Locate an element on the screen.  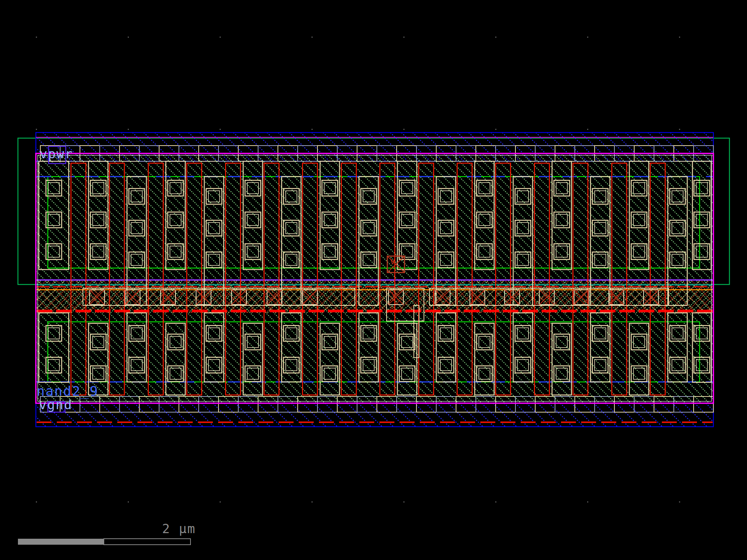
cell-instance-label: nand2_9 is located at coordinates (68, 391).